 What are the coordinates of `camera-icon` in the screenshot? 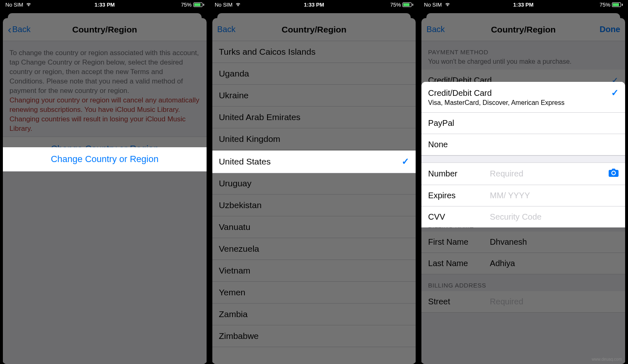 It's located at (614, 174).